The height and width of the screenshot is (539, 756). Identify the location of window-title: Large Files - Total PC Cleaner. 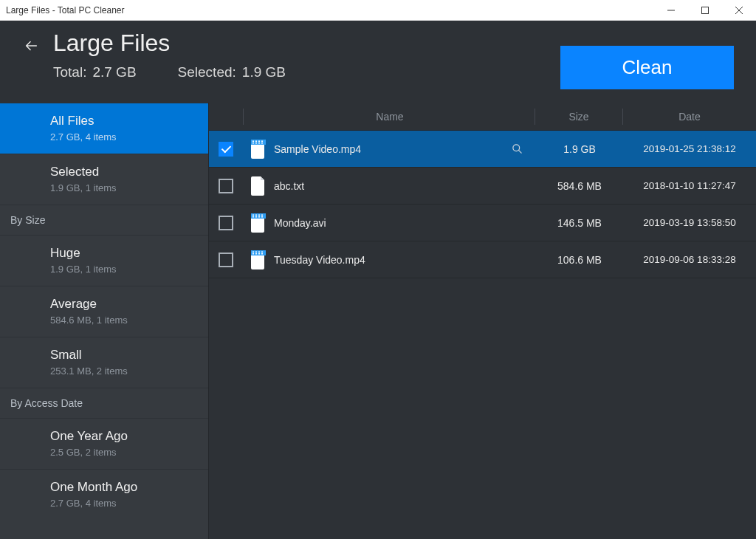
(330, 10).